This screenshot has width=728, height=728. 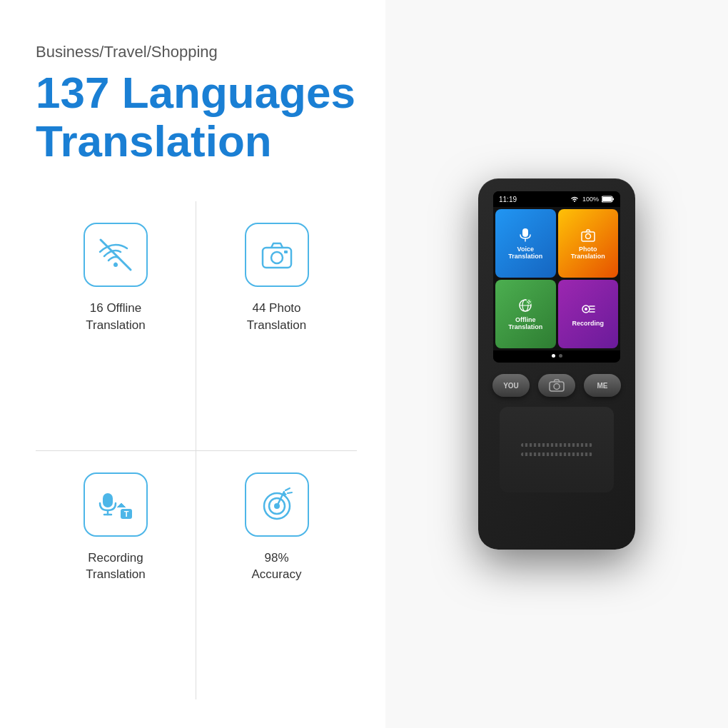 What do you see at coordinates (557, 364) in the screenshot?
I see `device: 11:19 100%` at bounding box center [557, 364].